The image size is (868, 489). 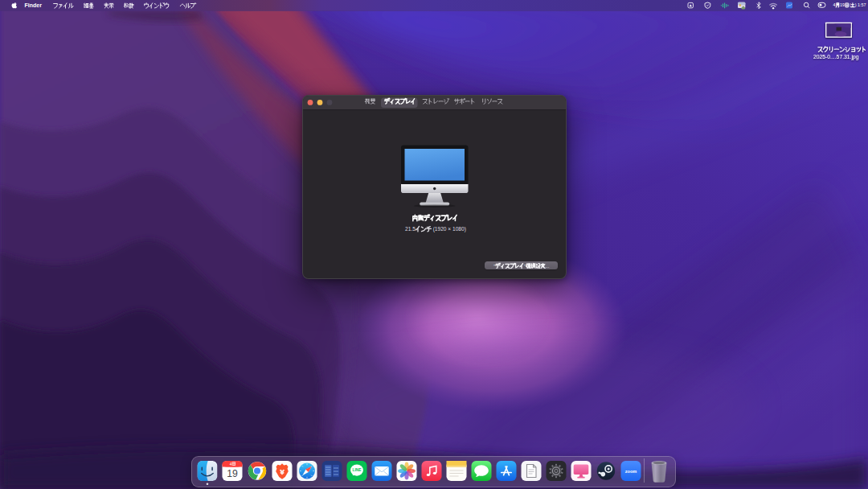 What do you see at coordinates (632, 471) in the screenshot?
I see `svg-text: zoom` at bounding box center [632, 471].